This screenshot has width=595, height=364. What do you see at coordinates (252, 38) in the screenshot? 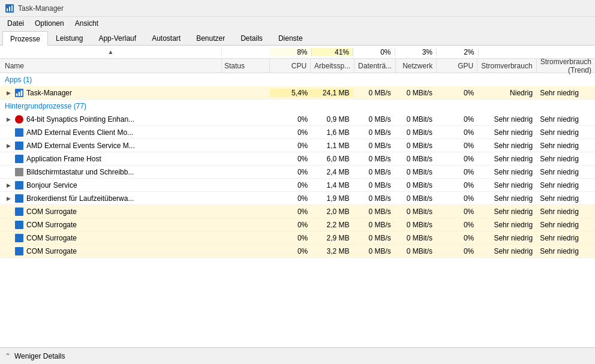
I see `tab-details: Details` at bounding box center [252, 38].